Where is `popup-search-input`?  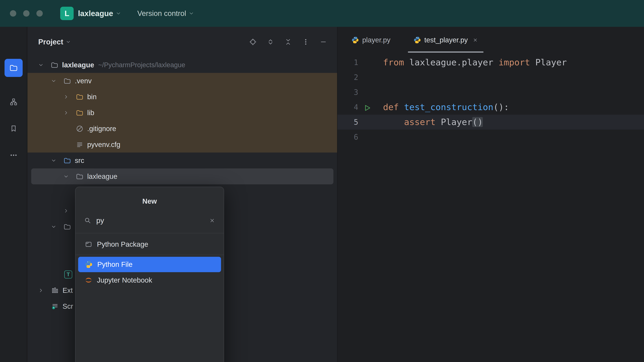 popup-search-input is located at coordinates (150, 221).